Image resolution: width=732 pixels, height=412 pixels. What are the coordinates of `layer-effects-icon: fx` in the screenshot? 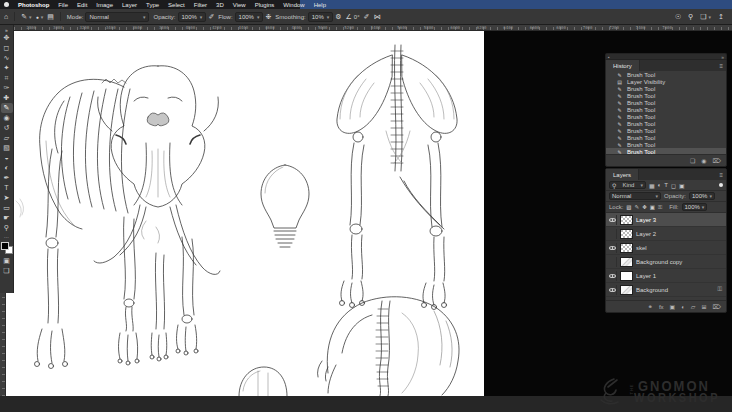 It's located at (662, 307).